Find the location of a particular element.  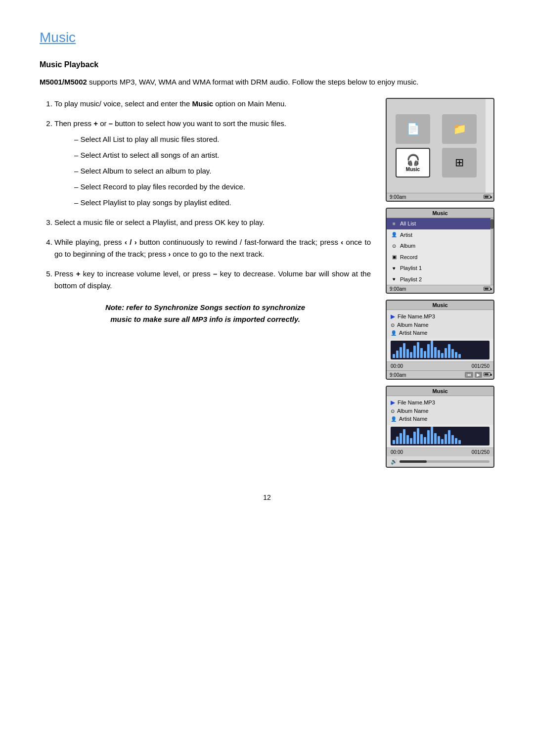

artist-label: Artist is located at coordinates (406, 235).